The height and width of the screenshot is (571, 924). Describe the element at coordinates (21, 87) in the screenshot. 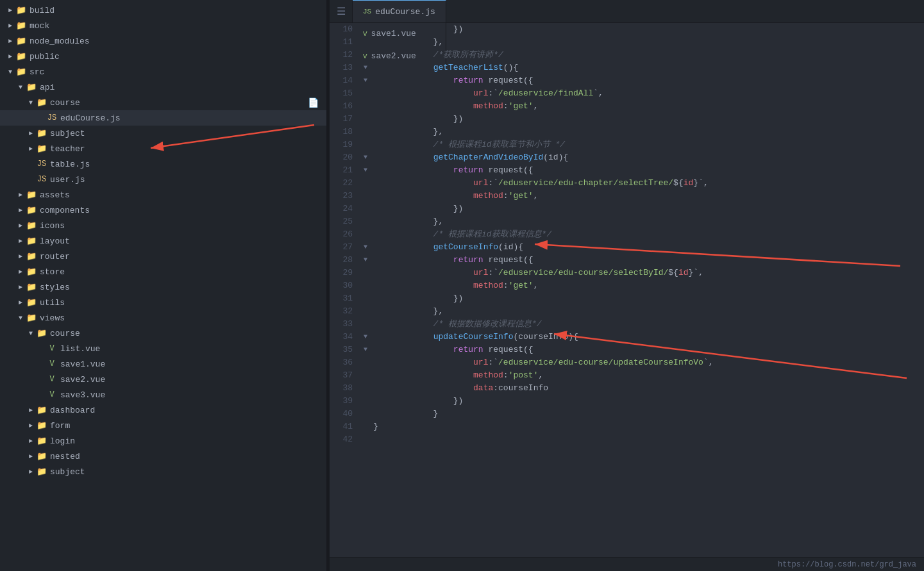

I see `tree-arrow-api: ▼` at that location.